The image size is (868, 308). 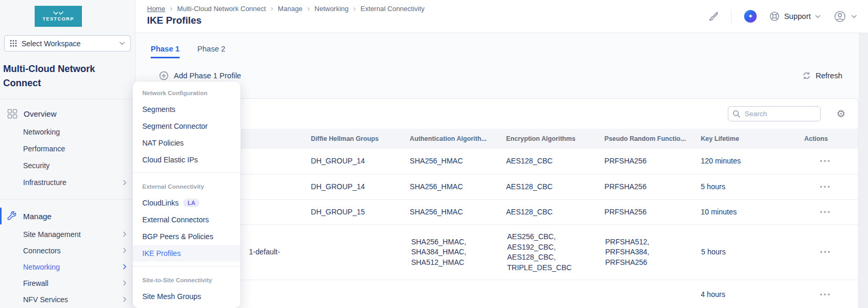 I want to click on topbar-actions: ✦ Support, so click(x=782, y=16).